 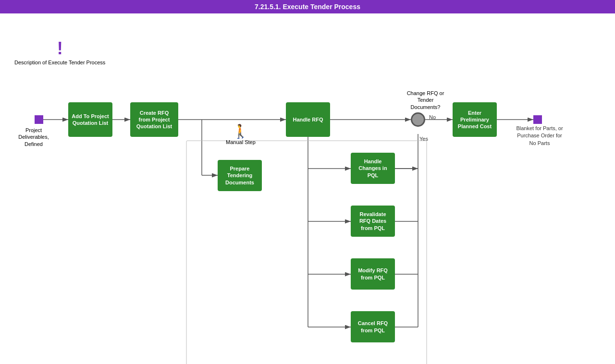 I want to click on revalidate-rfq-box: Revalidate RFQ Dates from PQL, so click(x=373, y=221).